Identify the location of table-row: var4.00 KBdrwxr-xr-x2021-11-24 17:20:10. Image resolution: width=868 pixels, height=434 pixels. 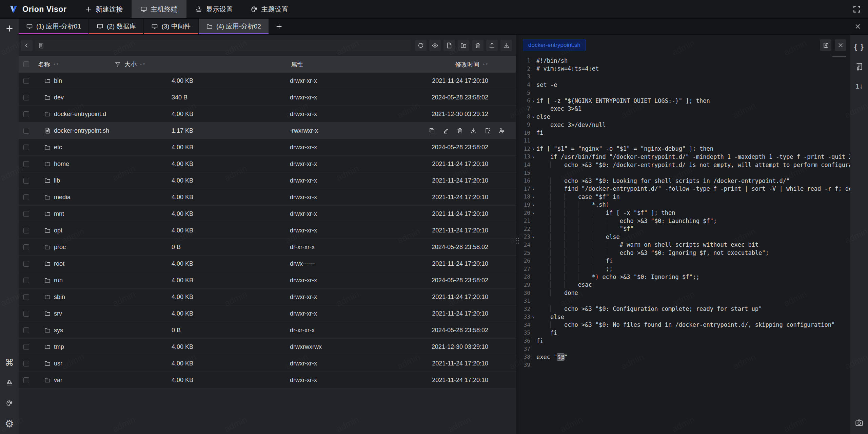
(267, 380).